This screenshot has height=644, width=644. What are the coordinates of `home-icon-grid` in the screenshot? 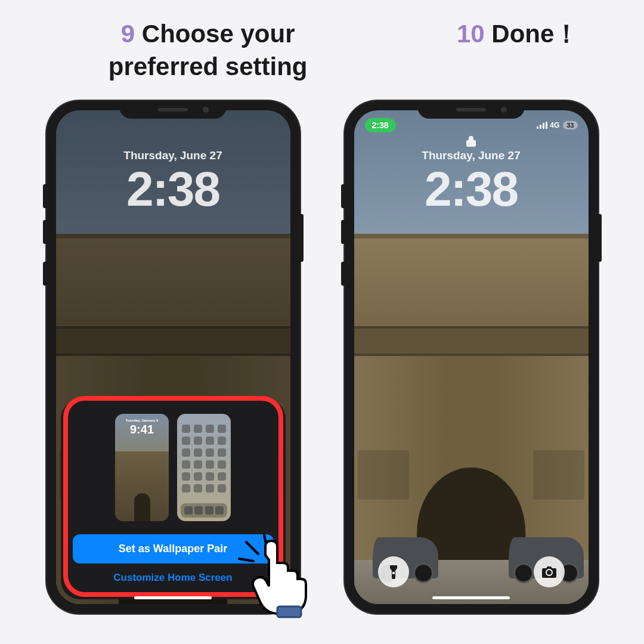 It's located at (204, 459).